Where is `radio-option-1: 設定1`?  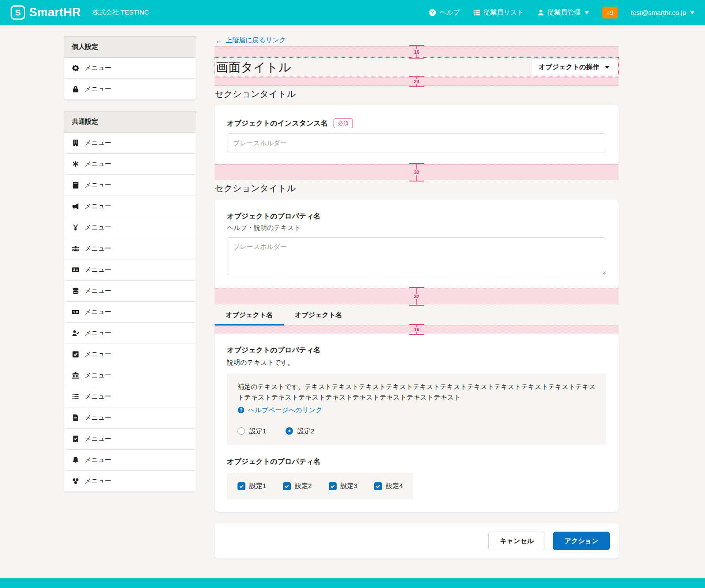
radio-option-1: 設定1 is located at coordinates (252, 431).